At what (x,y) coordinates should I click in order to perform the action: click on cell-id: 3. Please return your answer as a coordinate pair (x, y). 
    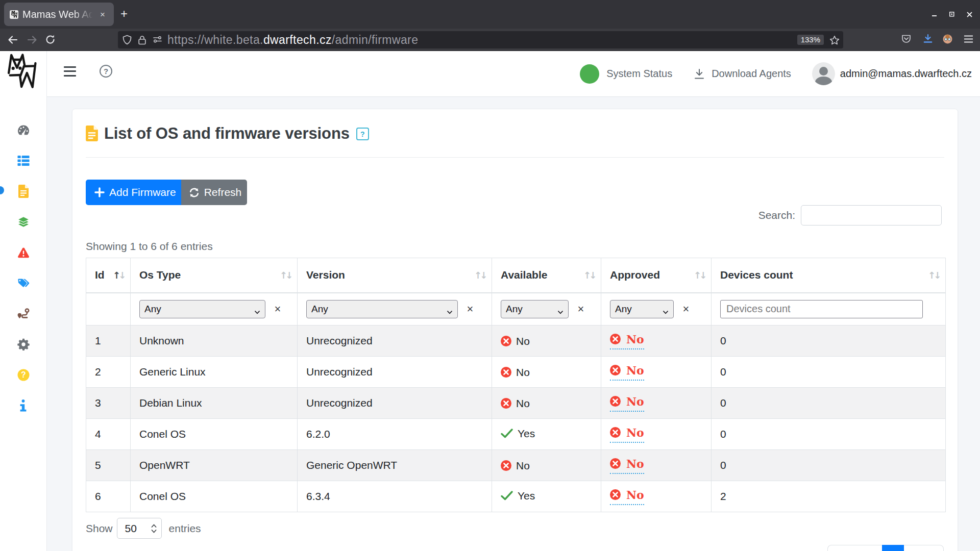
    Looking at the image, I should click on (108, 403).